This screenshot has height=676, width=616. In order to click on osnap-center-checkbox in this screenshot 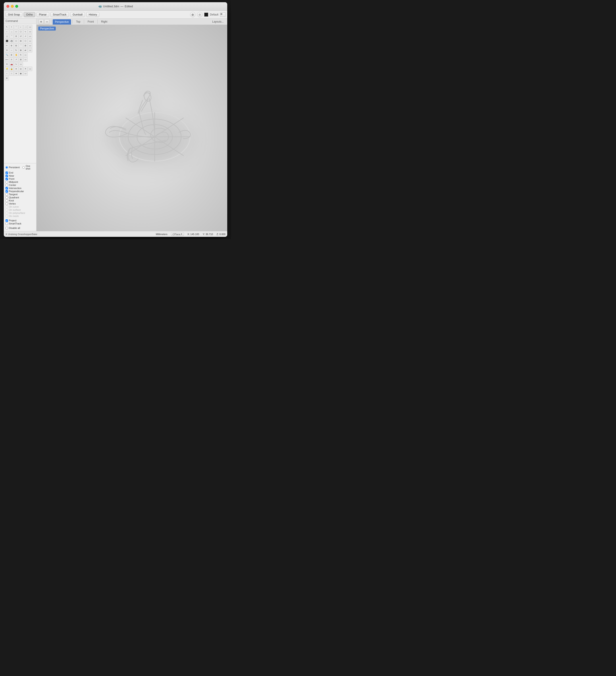, I will do `click(7, 185)`.